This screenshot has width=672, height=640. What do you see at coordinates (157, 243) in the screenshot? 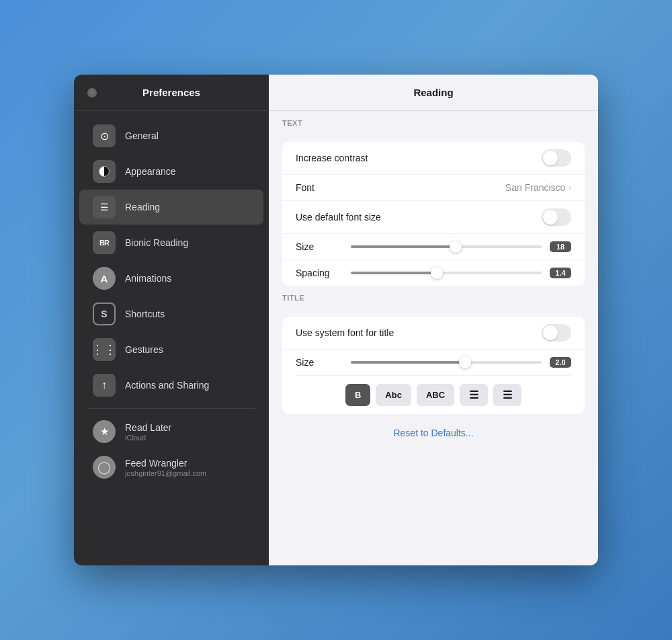
I see `bionic-label: Bionic Reading` at bounding box center [157, 243].